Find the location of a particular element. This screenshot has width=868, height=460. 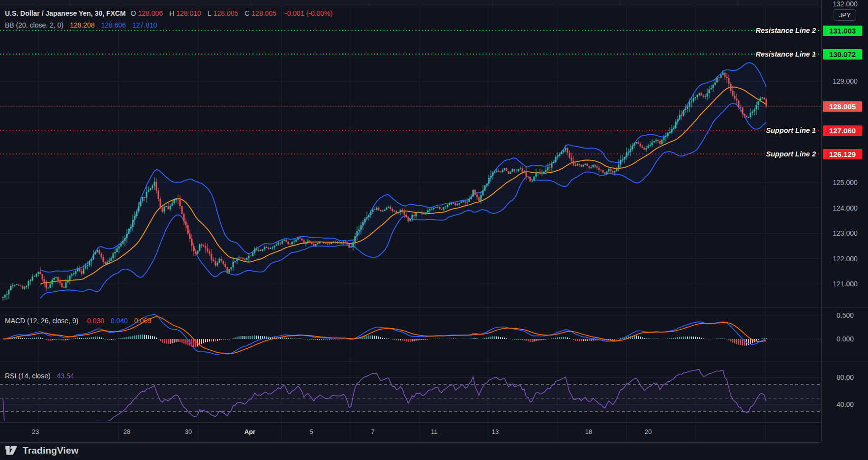

bb-basis-value: 128.208 is located at coordinates (83, 25).